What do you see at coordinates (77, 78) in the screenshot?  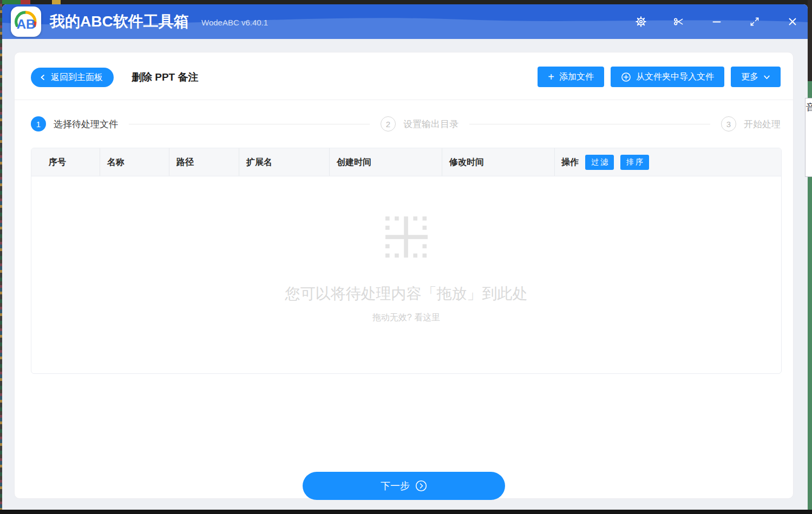 I see `back-button-label: 返回到主面板` at bounding box center [77, 78].